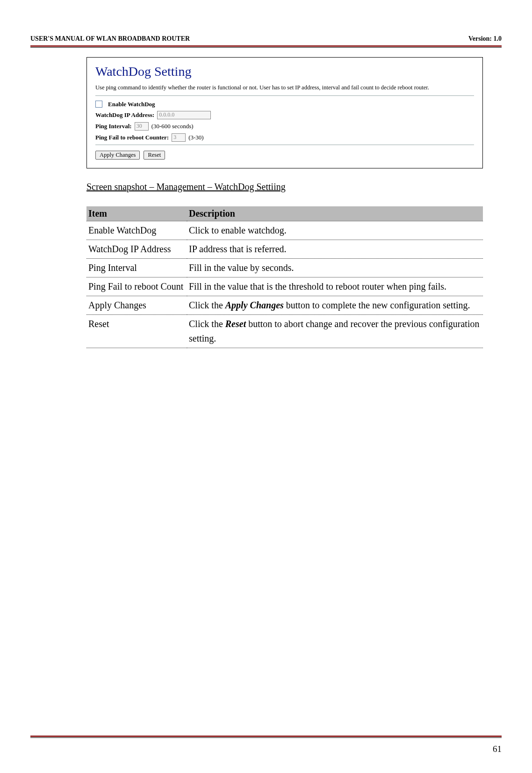 The image size is (532, 773). I want to click on table-desc: IP address that is referred., so click(335, 249).